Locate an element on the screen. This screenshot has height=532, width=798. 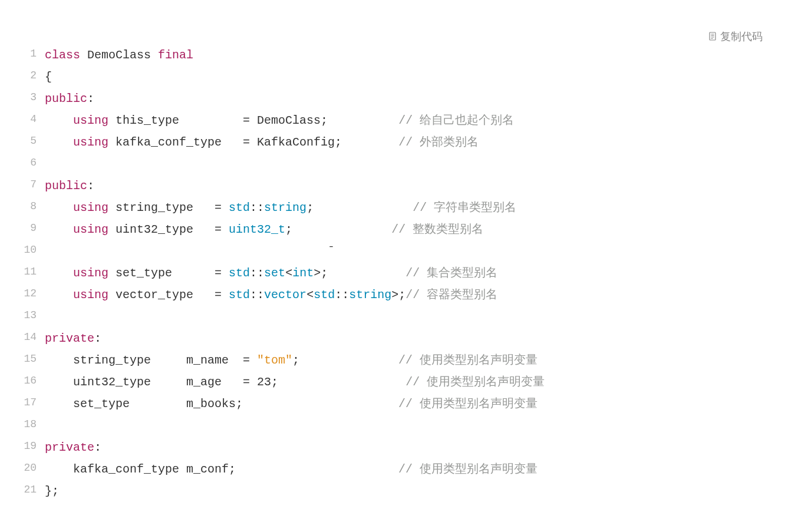
code-line: 1class DemoClass final is located at coordinates (402, 55).